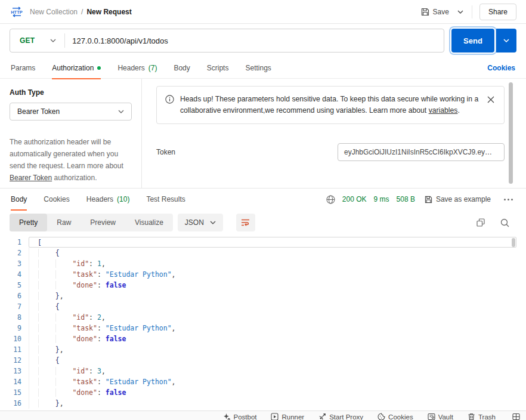 The image size is (526, 420). Describe the element at coordinates (23, 68) in the screenshot. I see `tab-params: Params` at that location.